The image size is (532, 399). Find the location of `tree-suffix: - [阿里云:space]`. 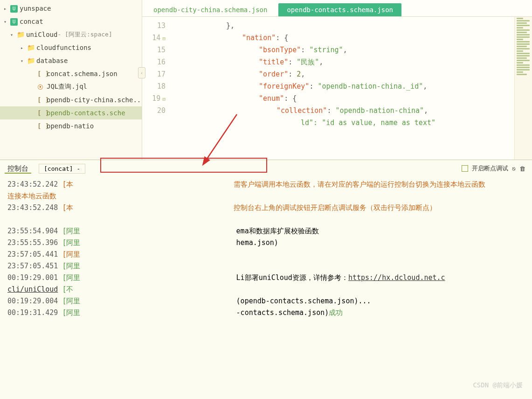

tree-suffix: - [阿里云:space] is located at coordinates (85, 35).